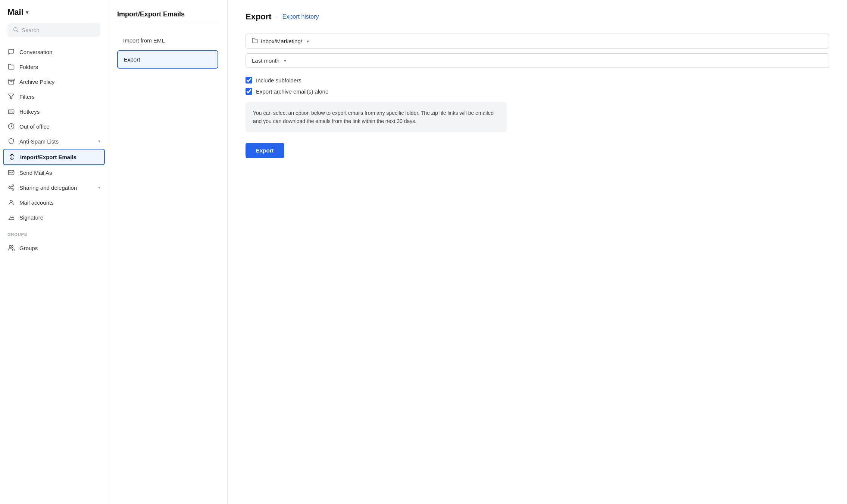 This screenshot has width=847, height=504. I want to click on sidebar-item-import-export: Import/Export Emails, so click(54, 157).